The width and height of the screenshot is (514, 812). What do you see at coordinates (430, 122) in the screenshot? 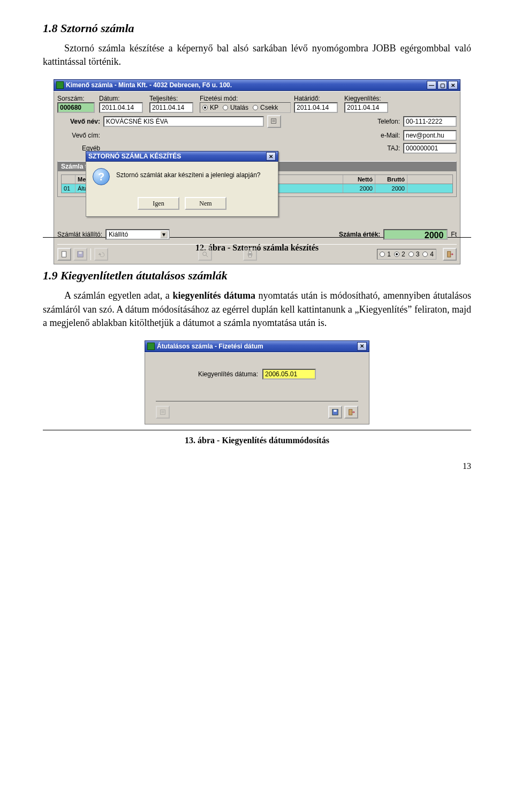
I see `field-telefon` at bounding box center [430, 122].